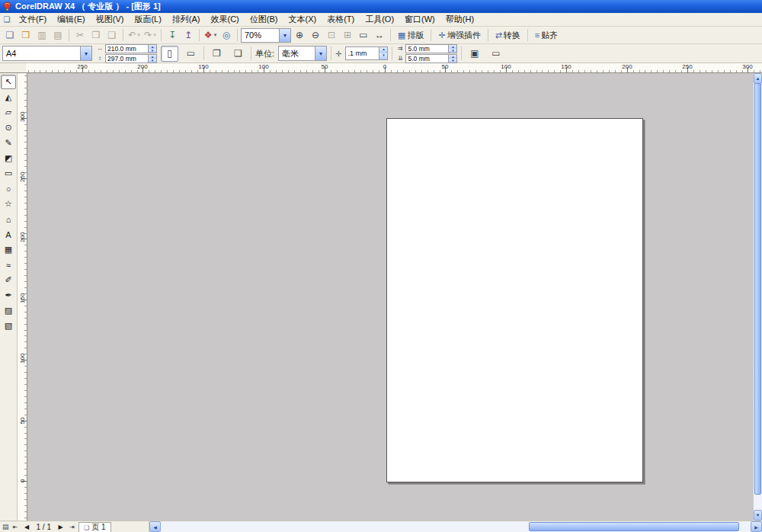 The image size is (762, 532). Describe the element at coordinates (216, 53) in the screenshot. I see `all-pages-layout-button: ❐` at that location.